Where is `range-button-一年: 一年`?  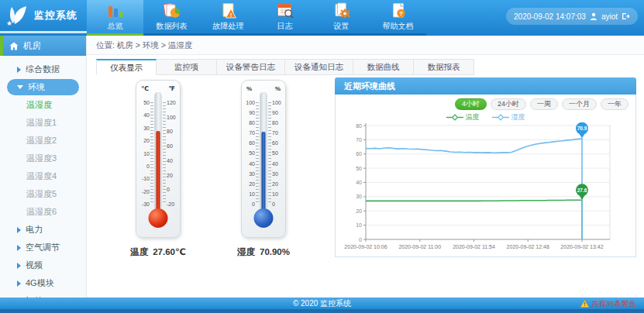 range-button-一年: 一年 is located at coordinates (615, 104).